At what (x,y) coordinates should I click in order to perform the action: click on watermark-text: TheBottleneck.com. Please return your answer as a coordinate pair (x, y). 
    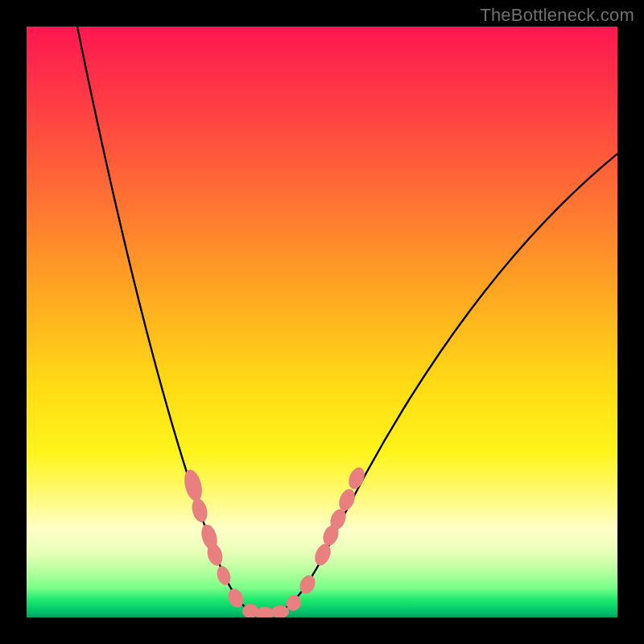
    Looking at the image, I should click on (557, 15).